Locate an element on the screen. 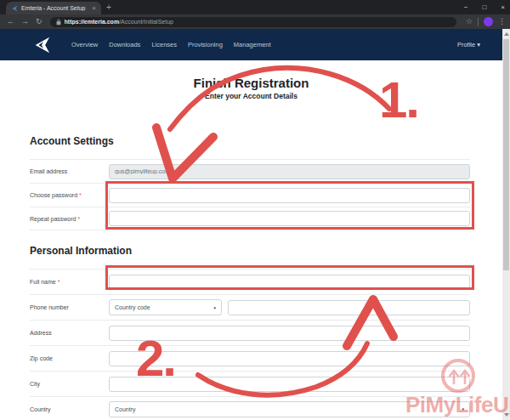 The width and height of the screenshot is (510, 420). window-minimize-icon: − is located at coordinates (466, 7).